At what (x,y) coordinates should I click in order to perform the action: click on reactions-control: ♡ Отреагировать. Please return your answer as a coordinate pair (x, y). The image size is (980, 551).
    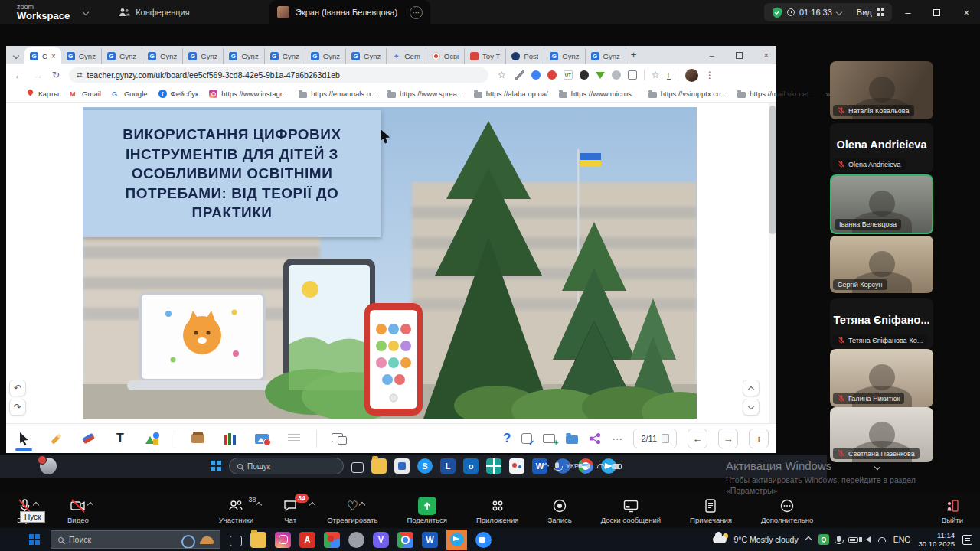
    Looking at the image, I should click on (352, 511).